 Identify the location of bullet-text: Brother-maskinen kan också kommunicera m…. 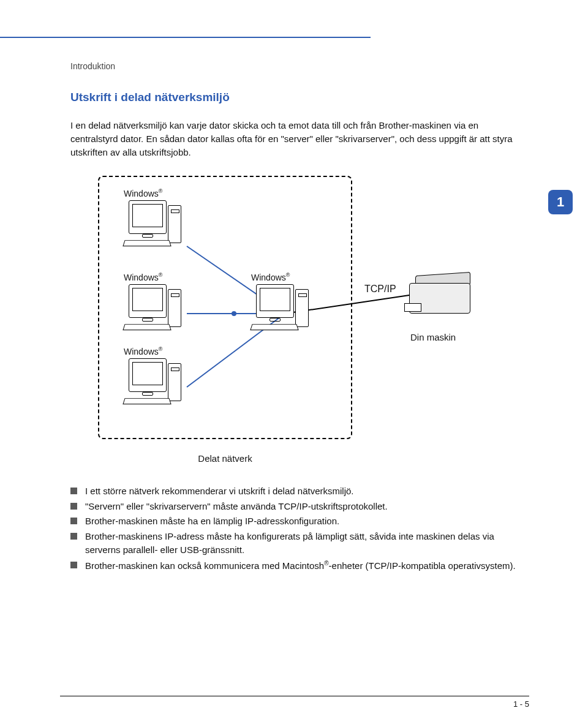
(300, 566).